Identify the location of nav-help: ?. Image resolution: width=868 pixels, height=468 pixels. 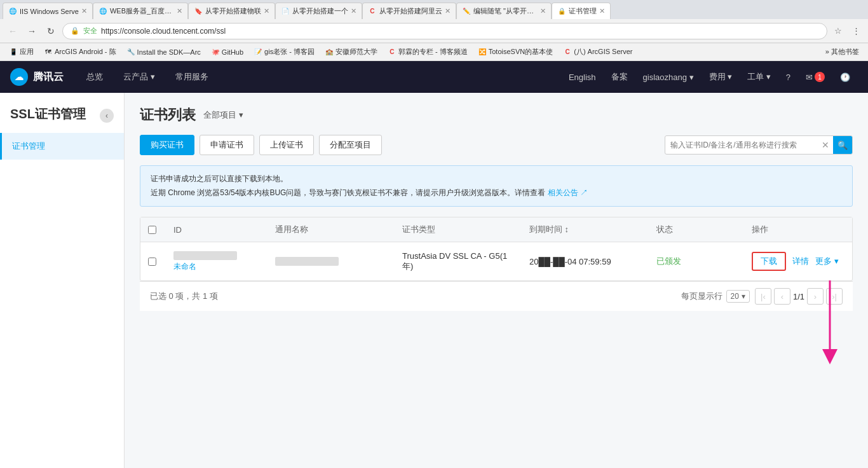
(788, 77).